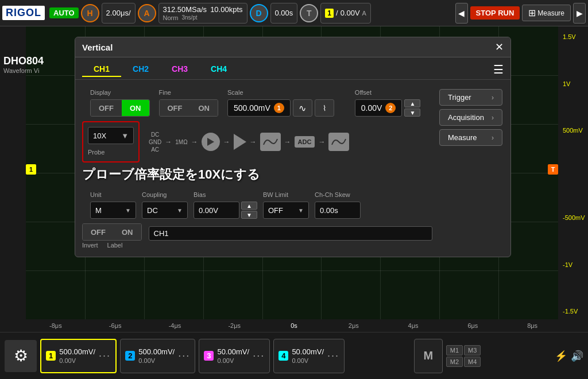 Image resolution: width=588 pixels, height=379 pixels. I want to click on fine-off-btn: OFF, so click(175, 108).